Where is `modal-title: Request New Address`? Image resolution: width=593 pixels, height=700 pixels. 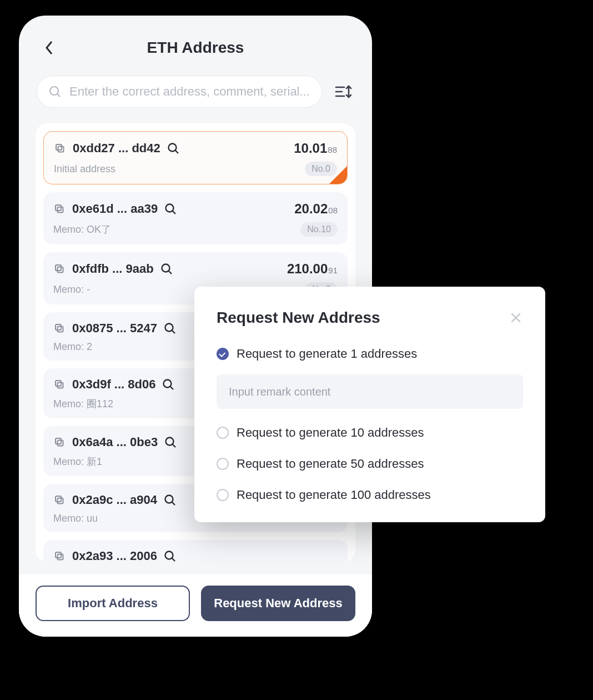
modal-title: Request New Address is located at coordinates (299, 318).